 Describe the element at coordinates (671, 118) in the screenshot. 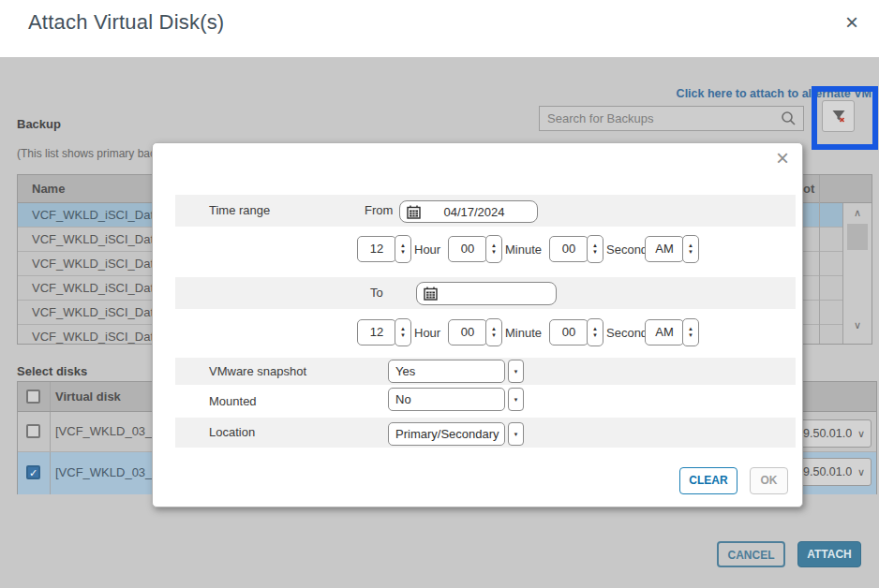

I see `search-field` at that location.